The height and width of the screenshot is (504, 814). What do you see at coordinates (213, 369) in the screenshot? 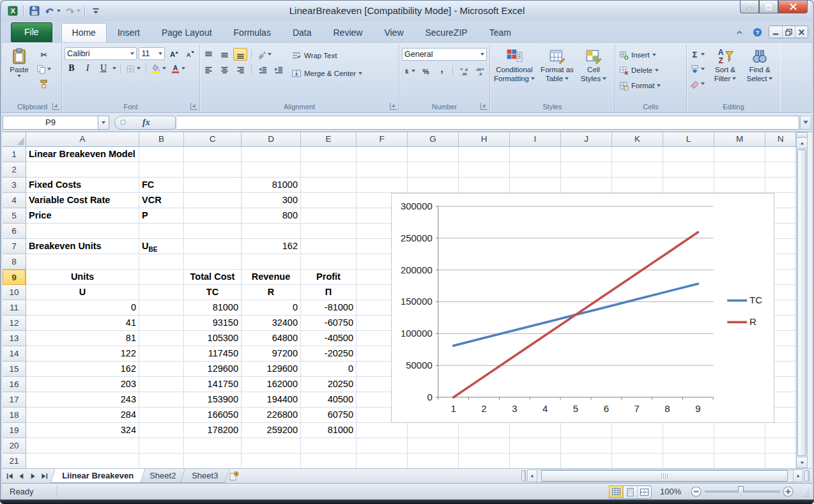
I see `cell-C15: 129600` at bounding box center [213, 369].